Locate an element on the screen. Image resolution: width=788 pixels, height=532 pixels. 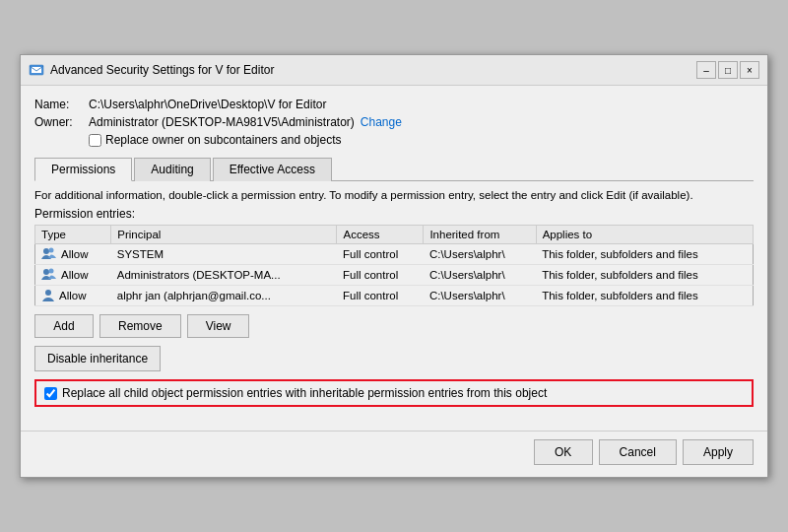
disable-inheritance-button: Disable inheritance is located at coordinates (98, 359).